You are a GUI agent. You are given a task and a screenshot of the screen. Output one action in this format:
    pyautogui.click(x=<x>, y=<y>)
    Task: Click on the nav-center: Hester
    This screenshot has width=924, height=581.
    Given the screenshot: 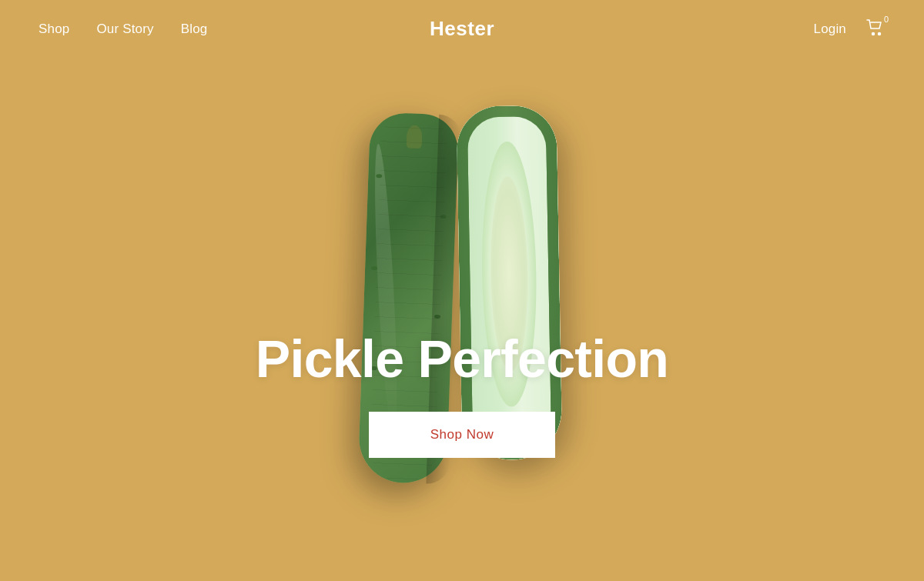 What is the action you would take?
    pyautogui.click(x=462, y=29)
    